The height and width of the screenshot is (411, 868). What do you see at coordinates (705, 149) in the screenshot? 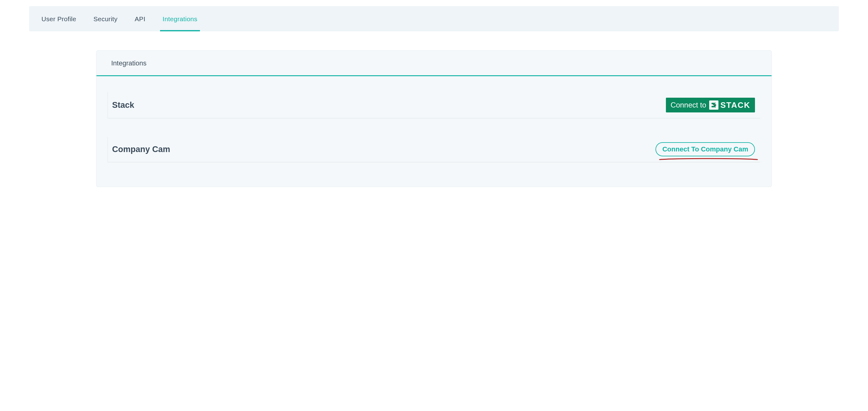
I see `connect-company-cam-wrap: Connect To Company Cam` at bounding box center [705, 149].